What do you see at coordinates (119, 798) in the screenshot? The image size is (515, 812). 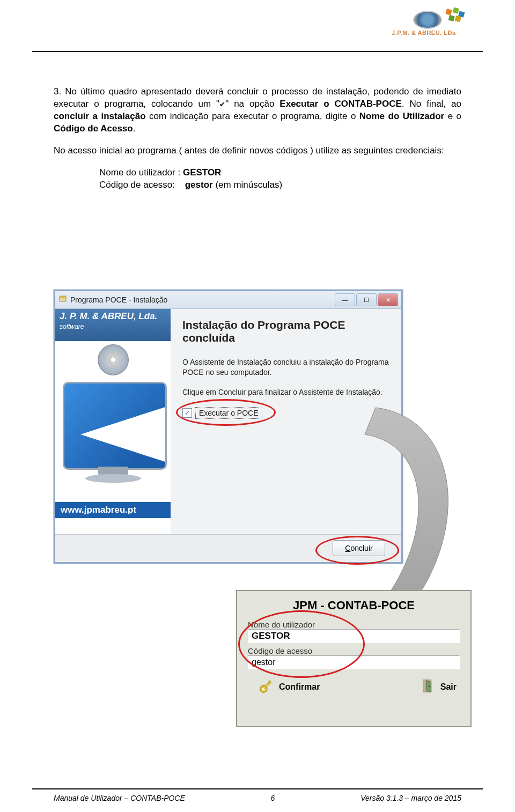 I see `footer-left: Manual de Utilizador – CONTAB-POCE` at bounding box center [119, 798].